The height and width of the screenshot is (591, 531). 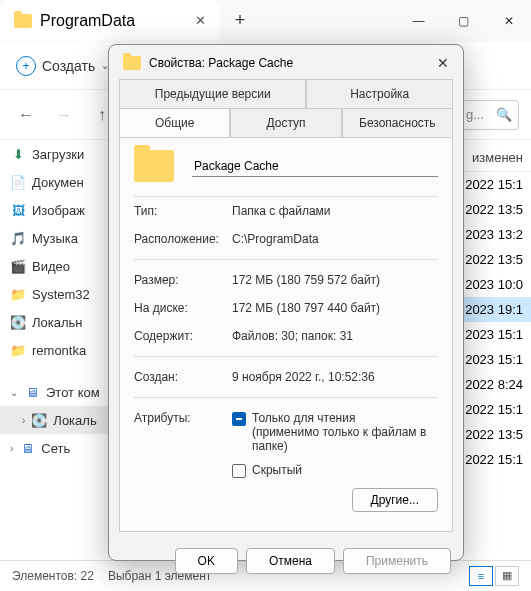 What do you see at coordinates (286, 280) in the screenshot?
I see `property-row: Размер:172 МБ (180 759 572 байт)` at bounding box center [286, 280].